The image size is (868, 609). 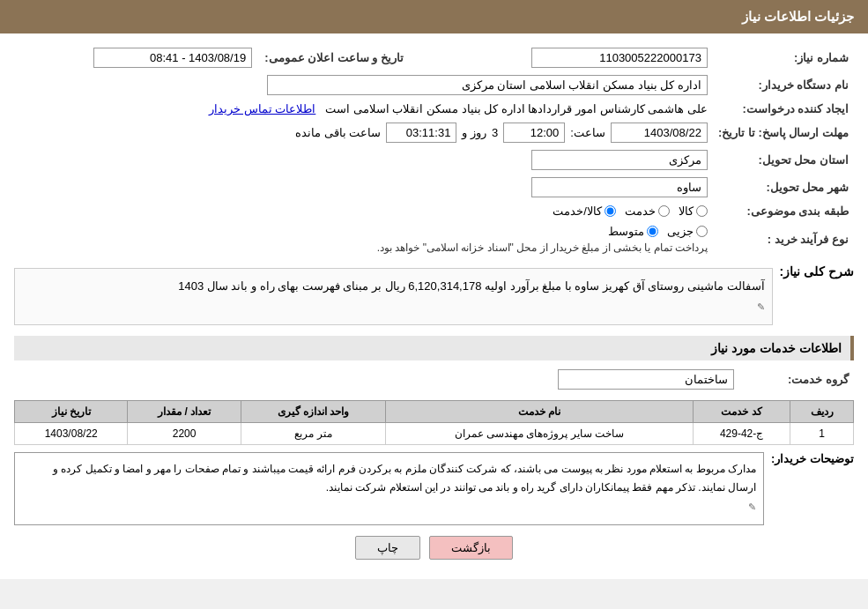 I want to click on buyer-org-label: نام دستگاه خریدار:, so click(x=783, y=85).